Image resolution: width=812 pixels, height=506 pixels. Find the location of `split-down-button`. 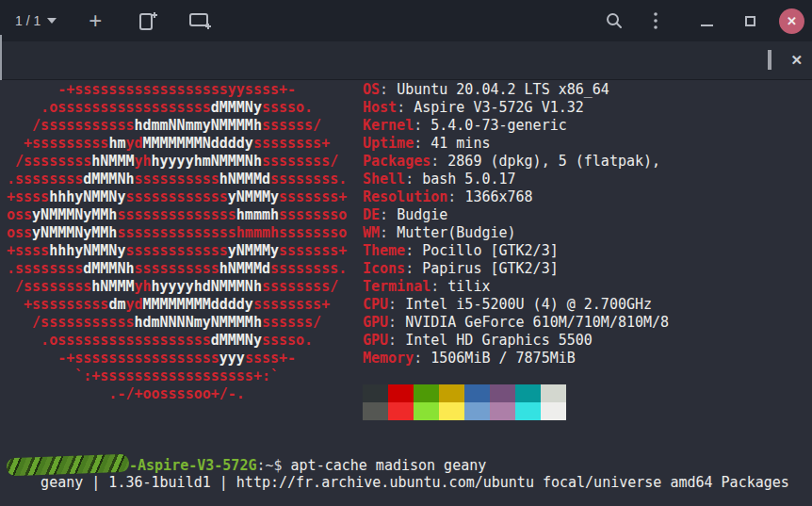

split-down-button is located at coordinates (148, 21).